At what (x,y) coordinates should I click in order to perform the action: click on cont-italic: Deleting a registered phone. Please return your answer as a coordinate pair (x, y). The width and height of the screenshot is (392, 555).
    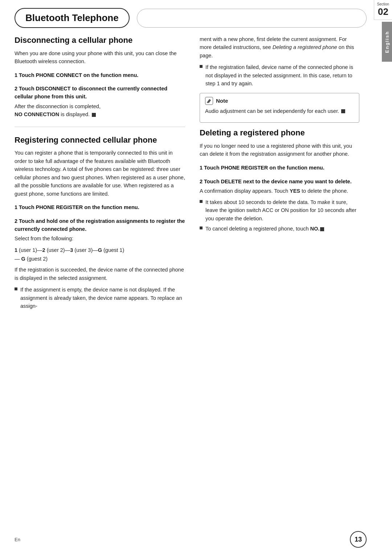
    Looking at the image, I should click on (305, 47).